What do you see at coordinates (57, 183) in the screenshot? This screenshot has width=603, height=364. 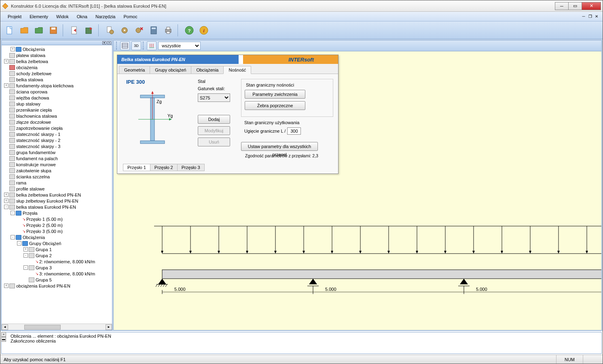 I see `tree-item: rama` at bounding box center [57, 183].